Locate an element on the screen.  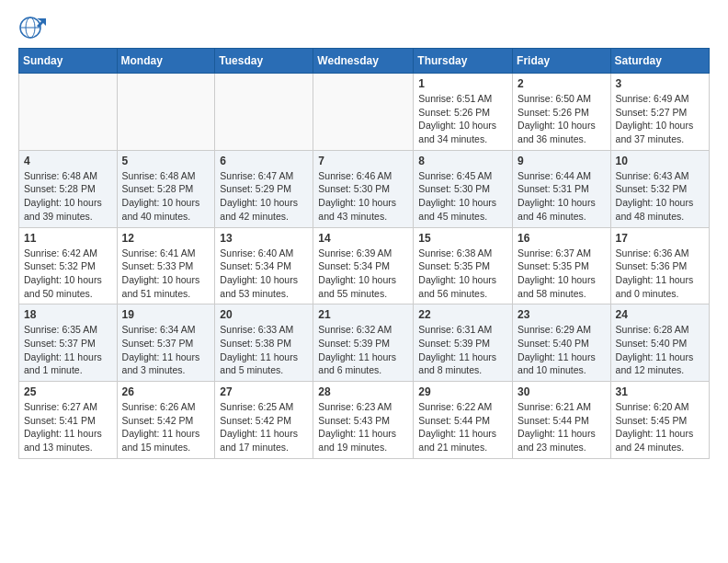
day-number: 30 is located at coordinates (562, 392).